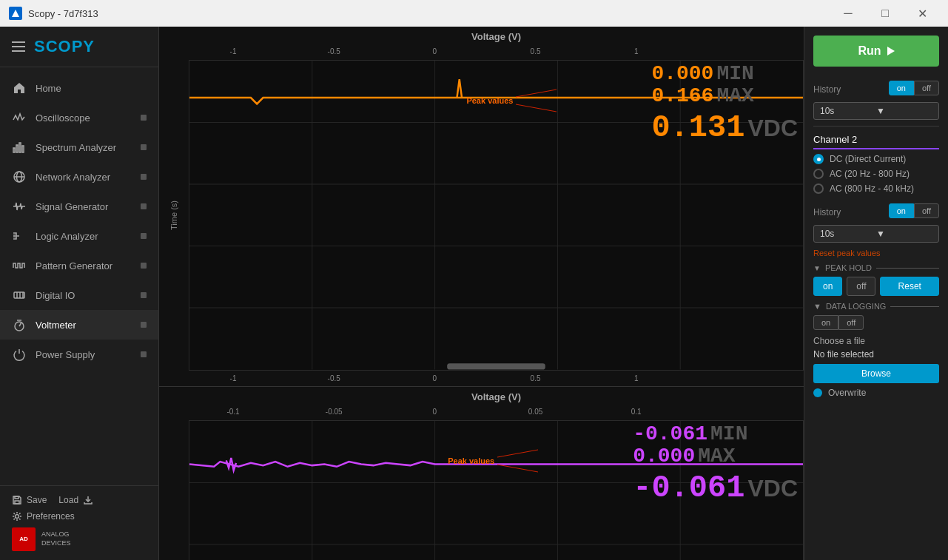  What do you see at coordinates (481, 395) in the screenshot?
I see `chart2-title: Voltage (V)` at bounding box center [481, 395].